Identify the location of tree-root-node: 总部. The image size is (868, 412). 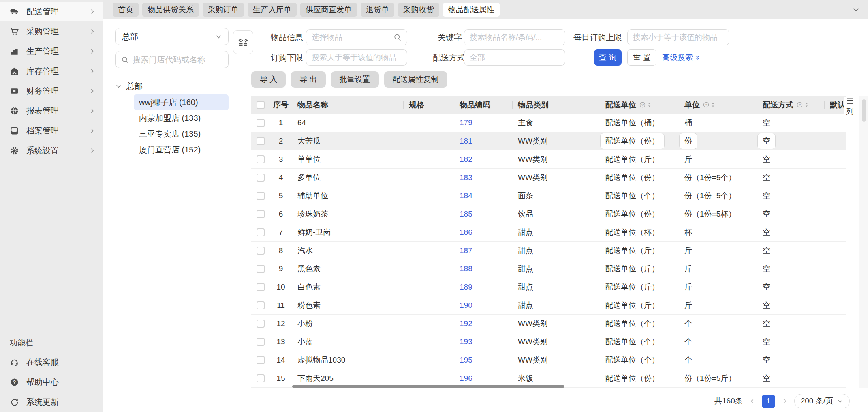
(172, 86).